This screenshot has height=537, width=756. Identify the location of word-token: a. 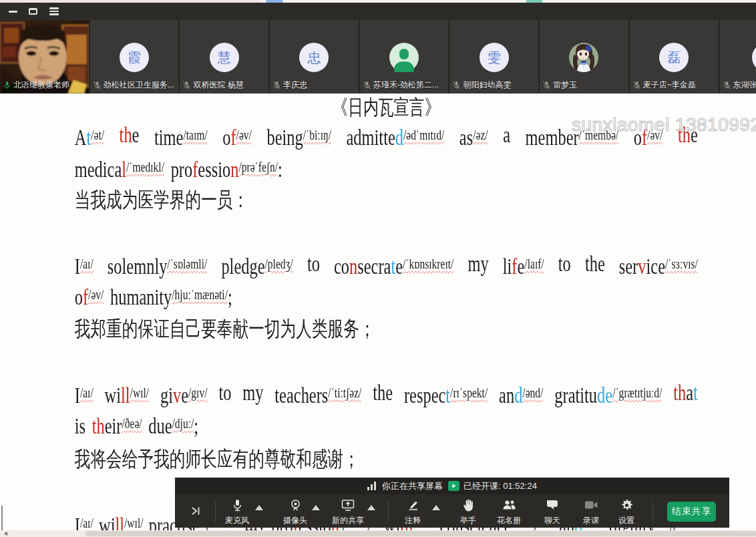
(506, 136).